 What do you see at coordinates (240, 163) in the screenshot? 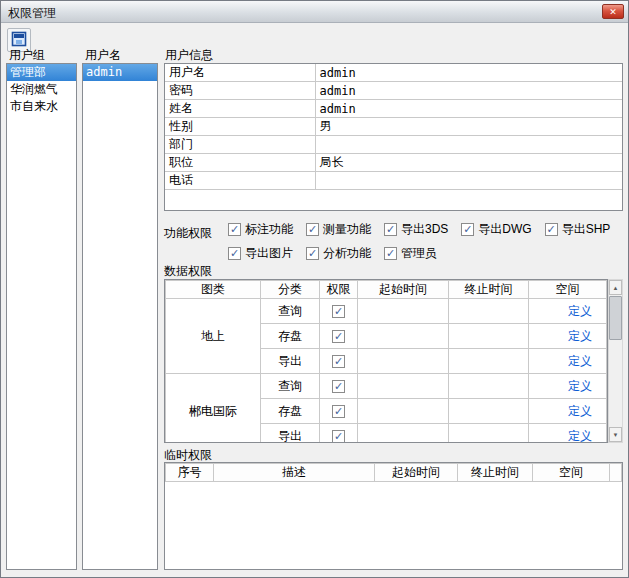
I see `info-field-label: 职位` at bounding box center [240, 163].